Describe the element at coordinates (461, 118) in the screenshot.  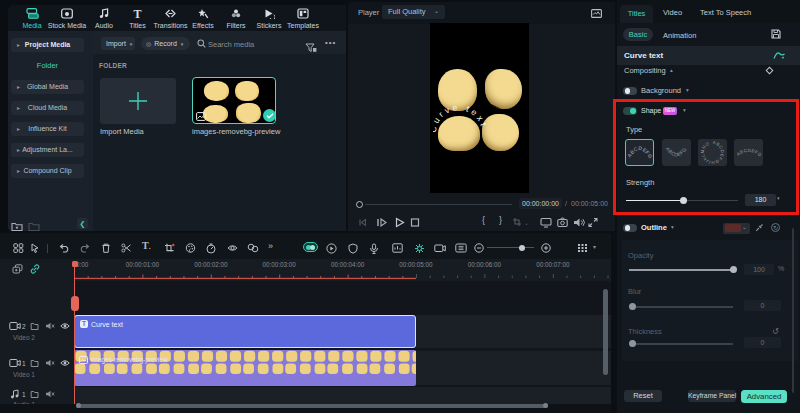
I see `svg-text: Curve text` at that location.